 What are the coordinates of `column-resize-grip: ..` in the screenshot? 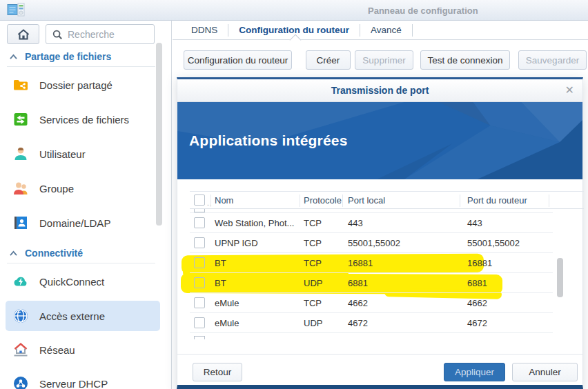 It's located at (210, 203).